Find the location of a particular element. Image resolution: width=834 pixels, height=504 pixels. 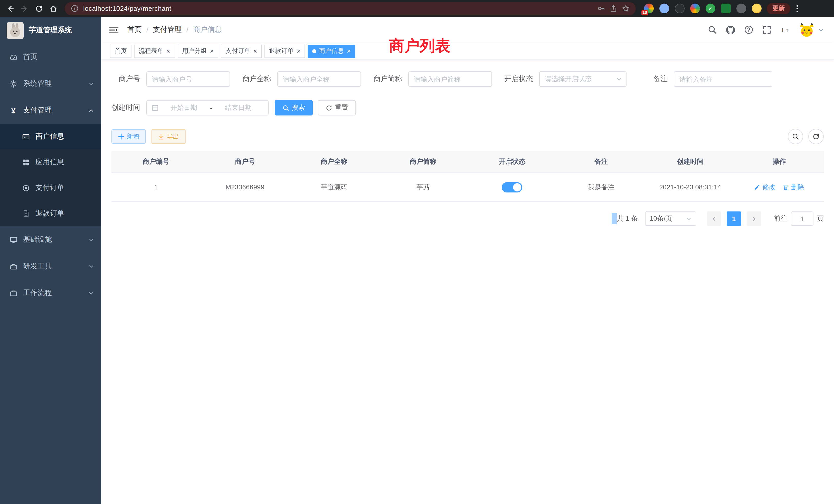

grid-icon is located at coordinates (26, 162).